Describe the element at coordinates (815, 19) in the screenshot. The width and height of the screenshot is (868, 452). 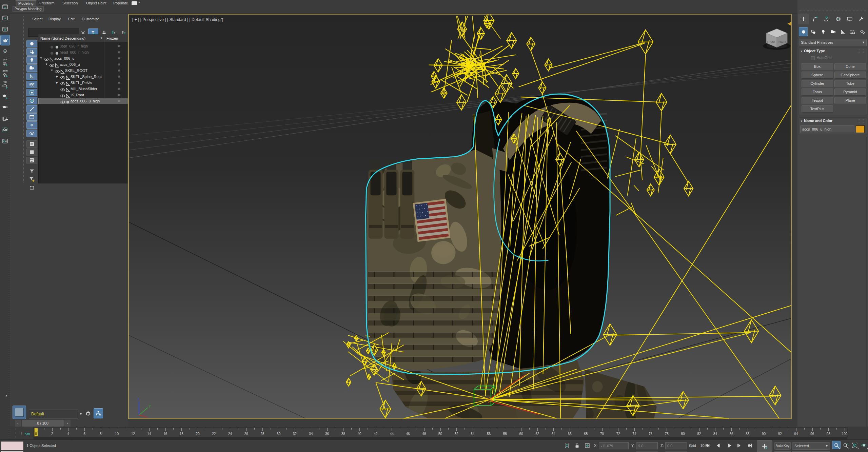
I see `panel-tab-modify` at that location.